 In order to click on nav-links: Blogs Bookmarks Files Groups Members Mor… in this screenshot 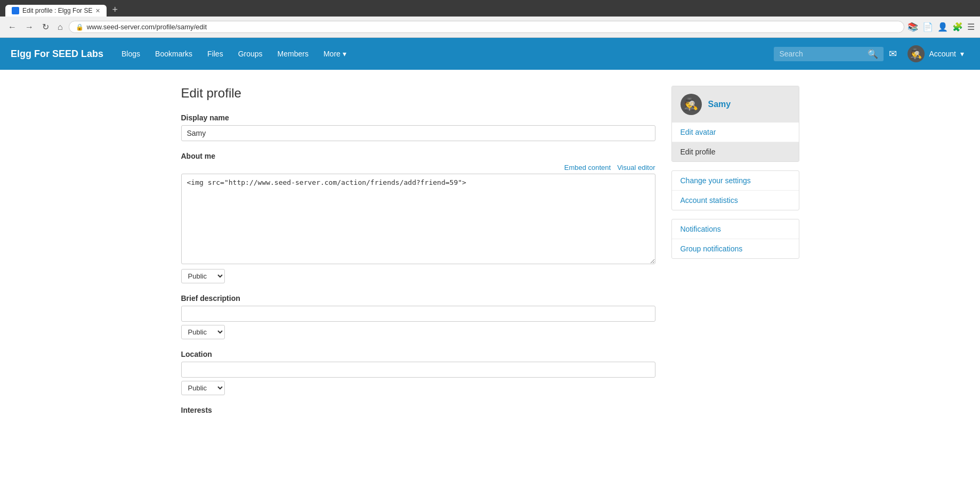, I will do `click(444, 54)`.